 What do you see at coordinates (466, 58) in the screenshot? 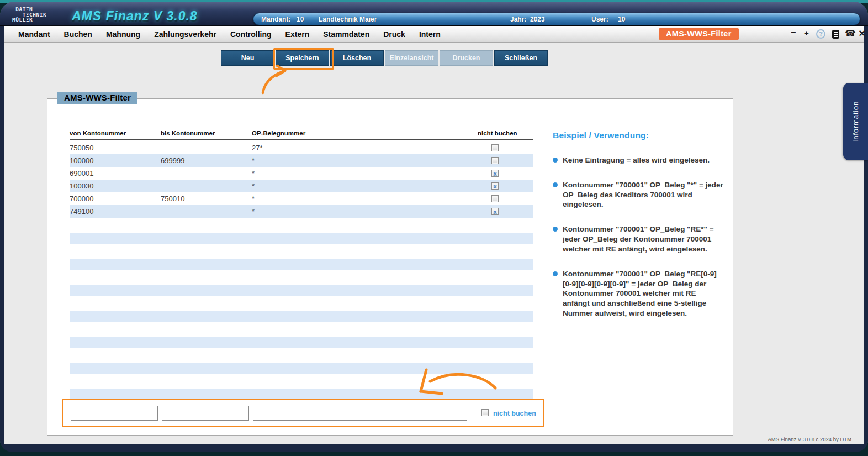
I see `toolbar-button-drucken: Drucken` at bounding box center [466, 58].